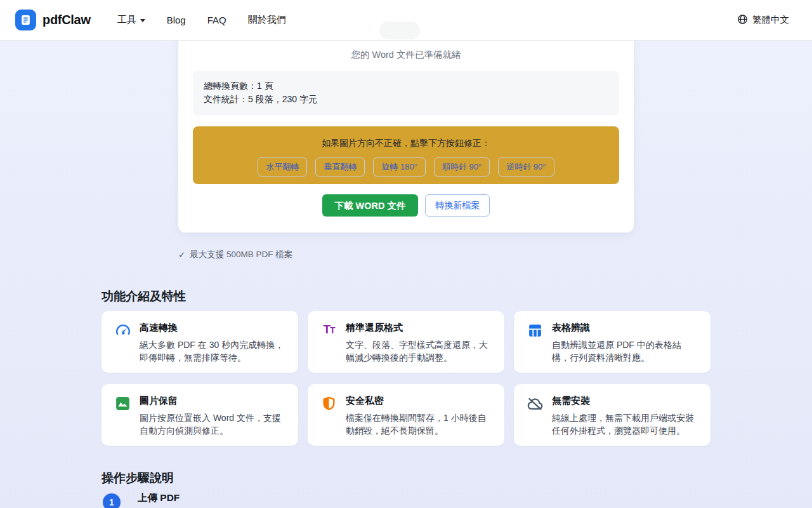 This screenshot has height=508, width=812. I want to click on check-icon: ✓, so click(181, 255).